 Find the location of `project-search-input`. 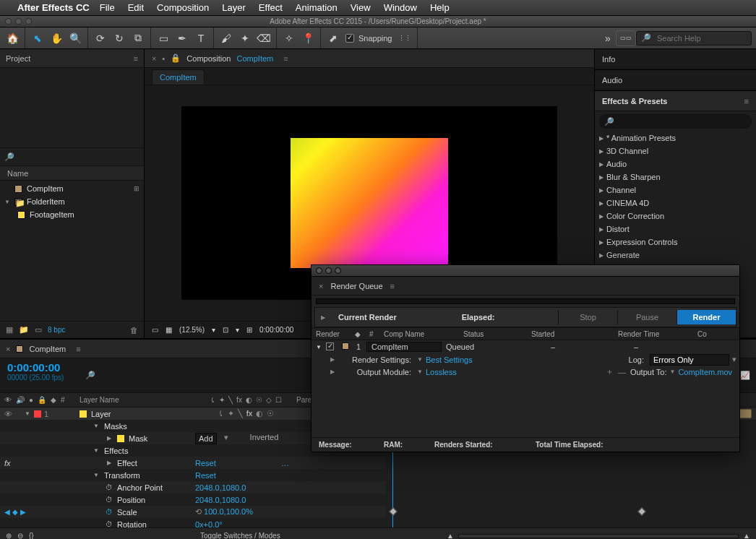

project-search-input is located at coordinates (77, 157).